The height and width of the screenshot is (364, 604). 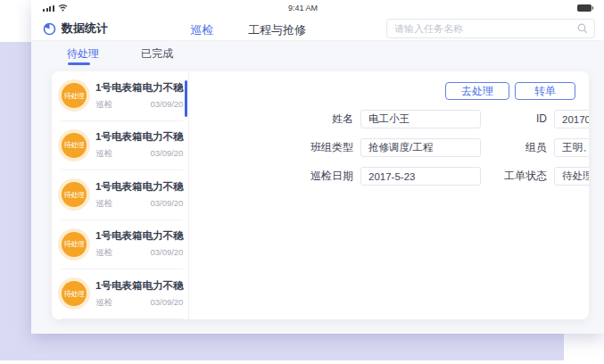 I want to click on transfer-order-button: 转单, so click(x=545, y=91).